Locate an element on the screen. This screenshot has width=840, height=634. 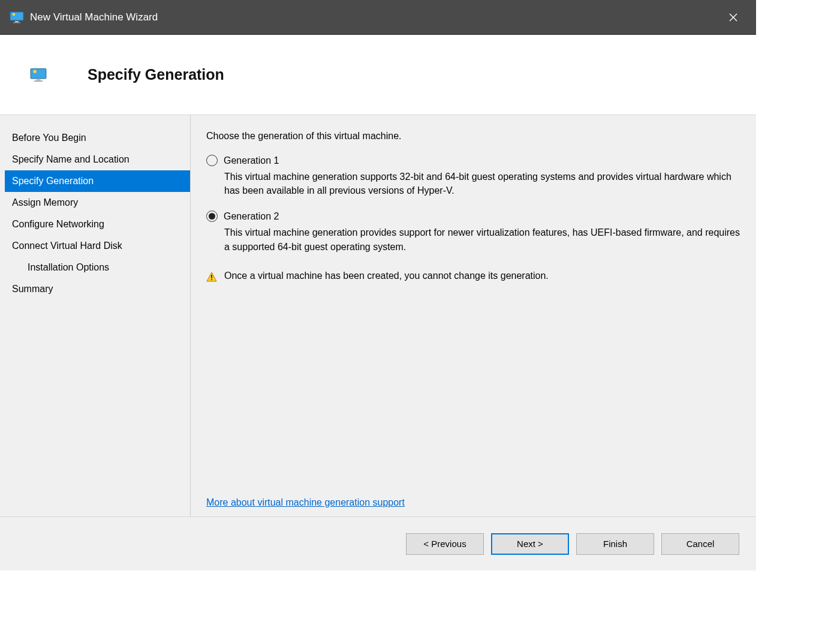
help-link-generation-support: More about virtual machine generation su… is located at coordinates (474, 503).